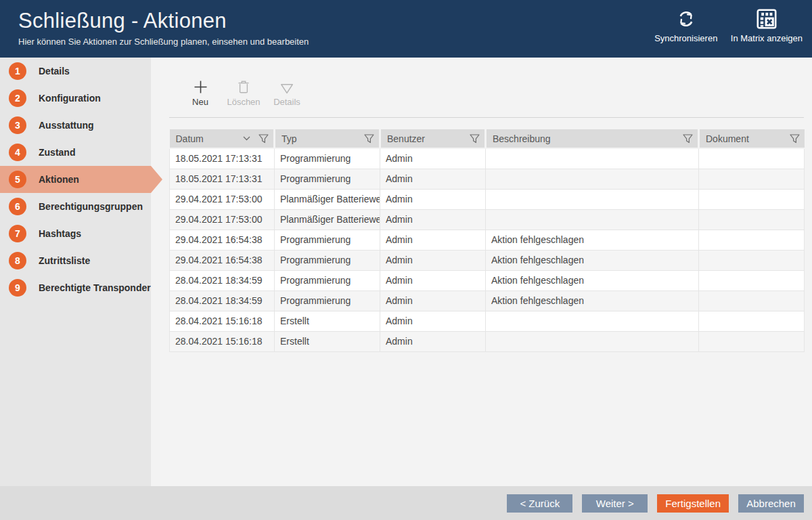  Describe the element at coordinates (406, 28) in the screenshot. I see `window-header: Schließung - Aktionen Hier können Sie Ak…` at that location.